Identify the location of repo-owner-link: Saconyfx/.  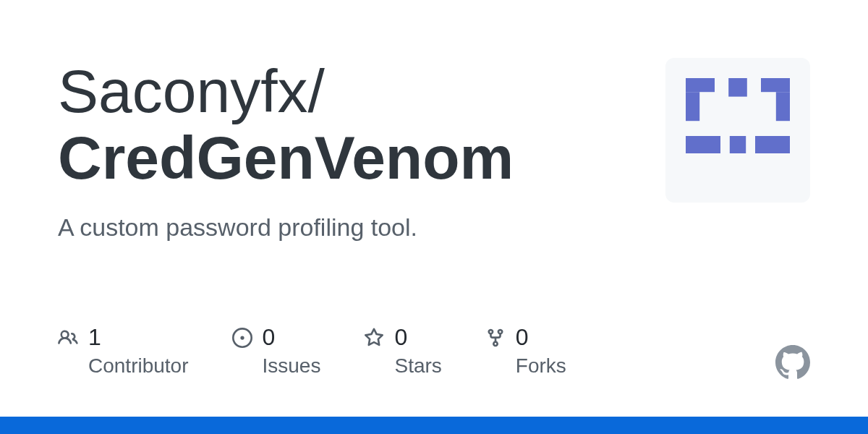
(191, 91).